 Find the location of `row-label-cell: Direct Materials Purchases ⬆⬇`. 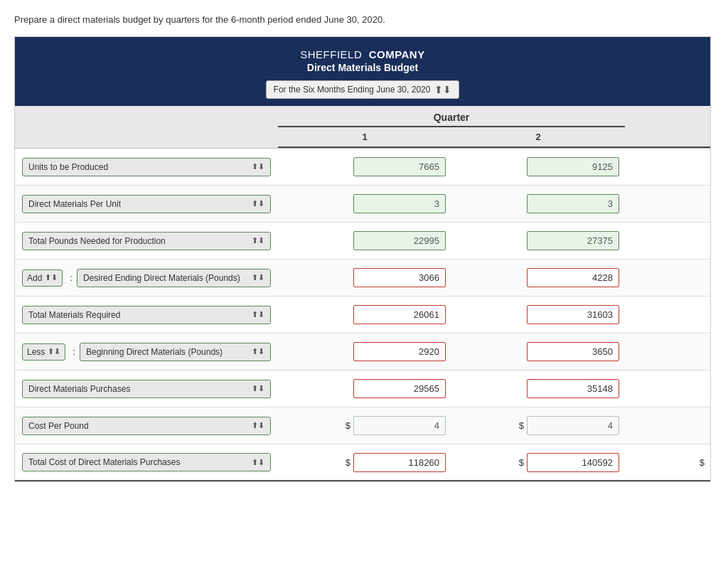

row-label-cell: Direct Materials Purchases ⬆⬇ is located at coordinates (146, 389).